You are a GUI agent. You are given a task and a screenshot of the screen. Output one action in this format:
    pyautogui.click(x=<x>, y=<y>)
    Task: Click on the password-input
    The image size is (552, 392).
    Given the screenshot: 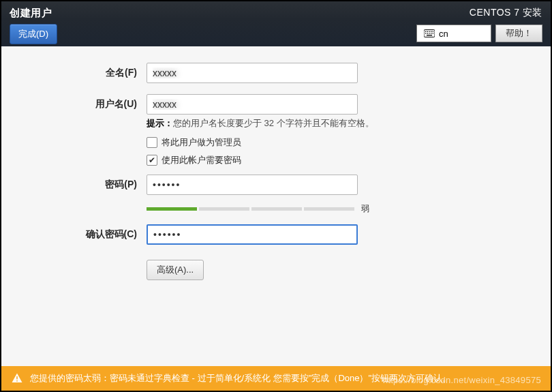 What is the action you would take?
    pyautogui.click(x=252, y=185)
    